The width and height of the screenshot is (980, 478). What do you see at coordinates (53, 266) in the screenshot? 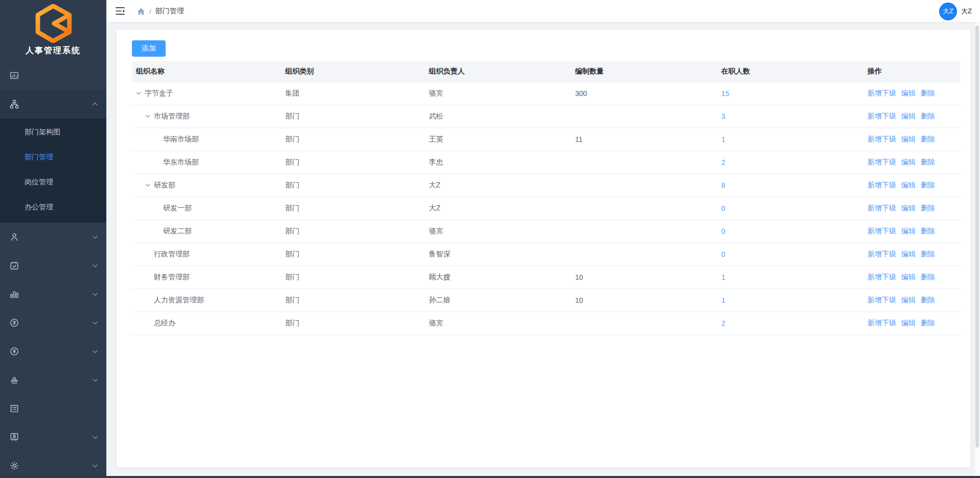
I see `sidebar-item-attendance-management` at bounding box center [53, 266].